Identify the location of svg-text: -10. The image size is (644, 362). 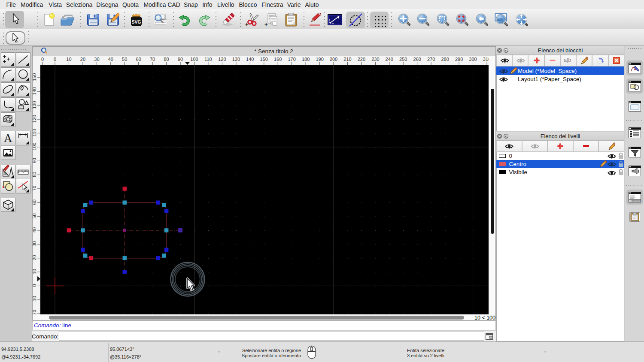
(35, 299).